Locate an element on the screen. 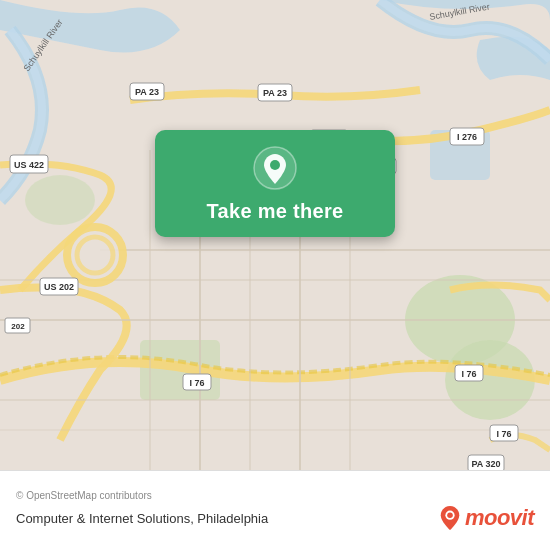  bottom-bar: © OpenStreetMap contributors Computer & … is located at coordinates (275, 510).